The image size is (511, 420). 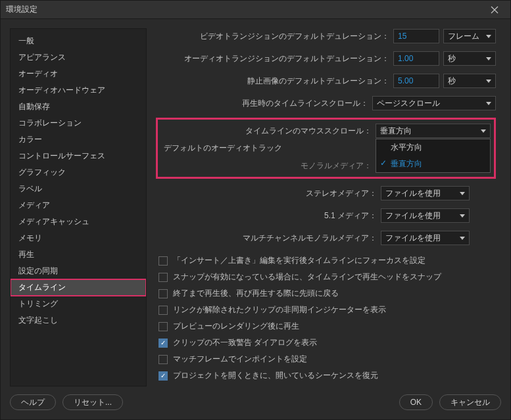 What do you see at coordinates (308, 131) in the screenshot?
I see `label-mouse-scroll: タイムラインのマウススクロール：` at bounding box center [308, 131].